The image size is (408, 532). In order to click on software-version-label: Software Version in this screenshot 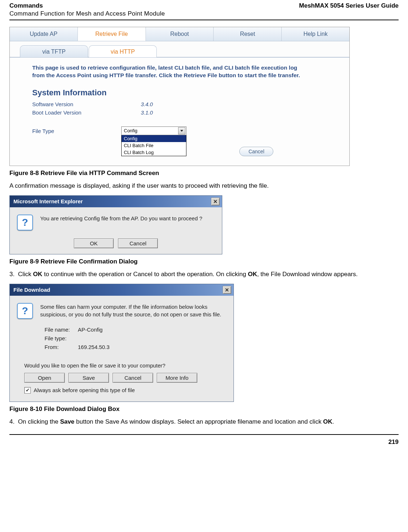, I will do `click(87, 104)`.